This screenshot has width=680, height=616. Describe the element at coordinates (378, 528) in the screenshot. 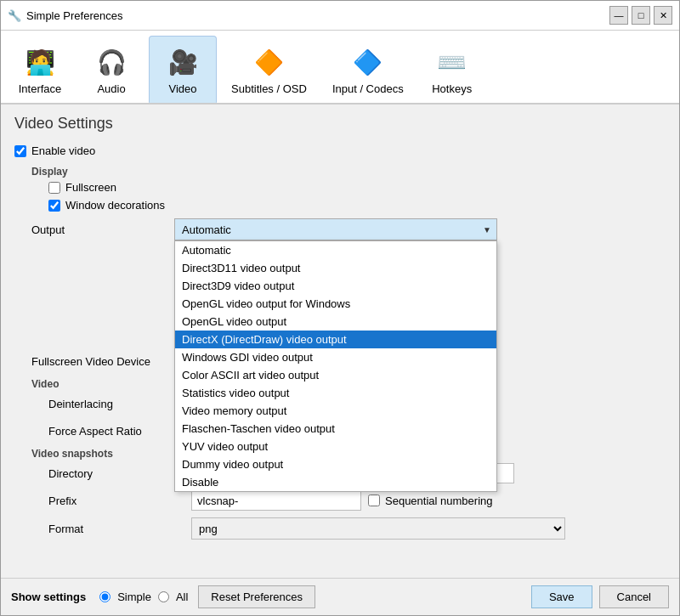

I see `format-select: png jpg tiff` at that location.